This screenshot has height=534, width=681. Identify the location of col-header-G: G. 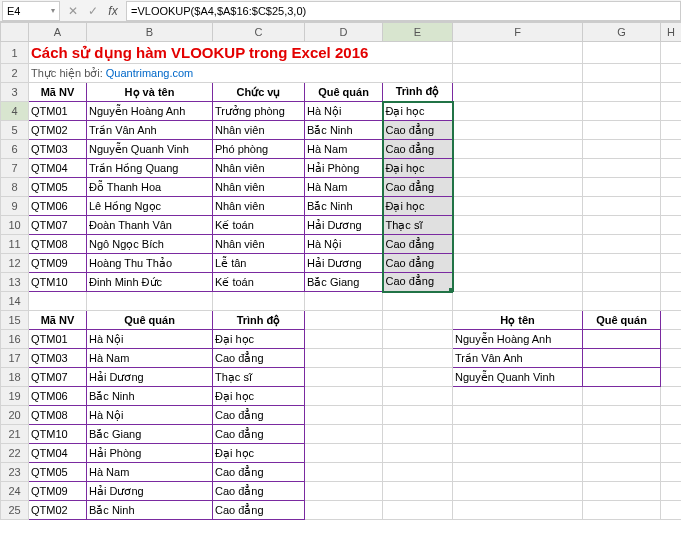
(622, 32).